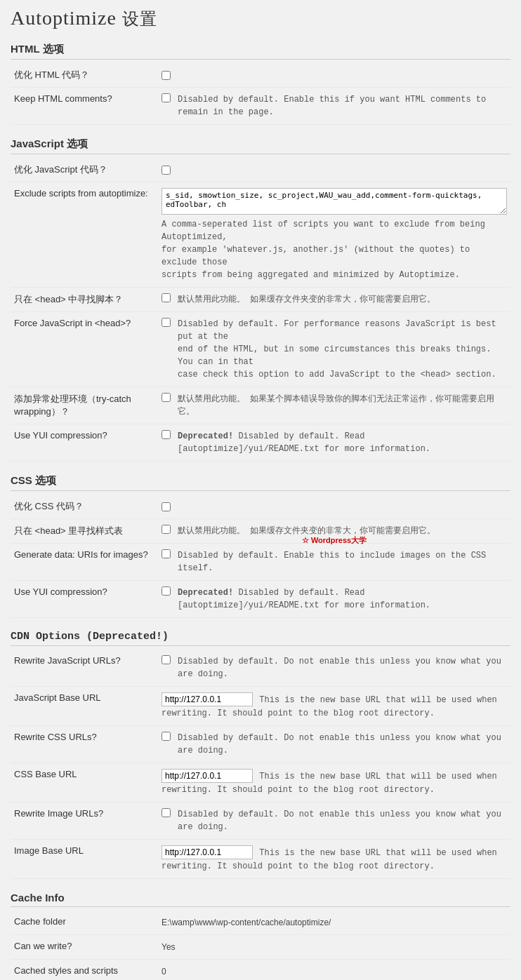 The height and width of the screenshot is (980, 521). What do you see at coordinates (334, 107) in the screenshot?
I see `value-keep-html-comments: Disabled by default. Enable this if you …` at bounding box center [334, 107].